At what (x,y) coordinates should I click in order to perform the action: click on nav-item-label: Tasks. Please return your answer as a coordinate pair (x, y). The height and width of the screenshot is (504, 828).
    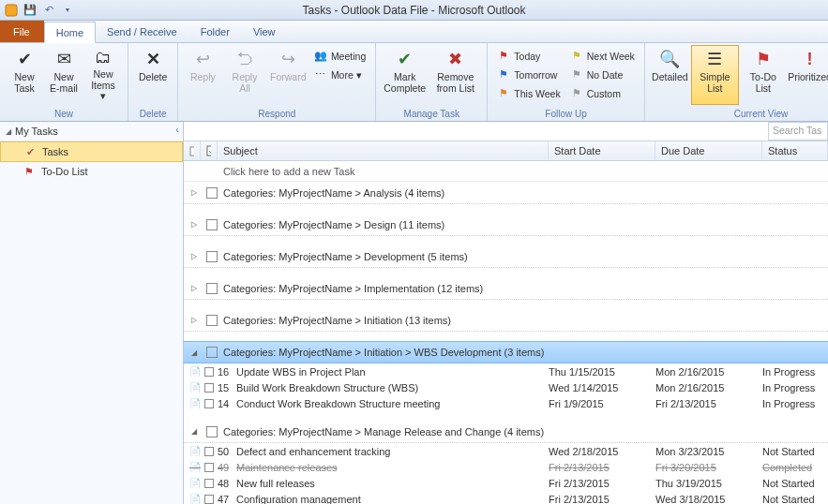
    Looking at the image, I should click on (55, 152).